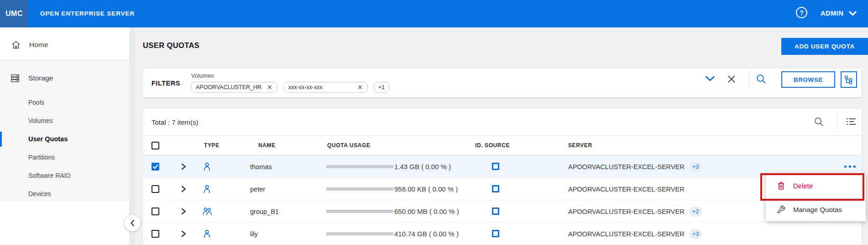 The height and width of the screenshot is (245, 868). What do you see at coordinates (132, 223) in the screenshot?
I see `chevron-left-icon` at bounding box center [132, 223].